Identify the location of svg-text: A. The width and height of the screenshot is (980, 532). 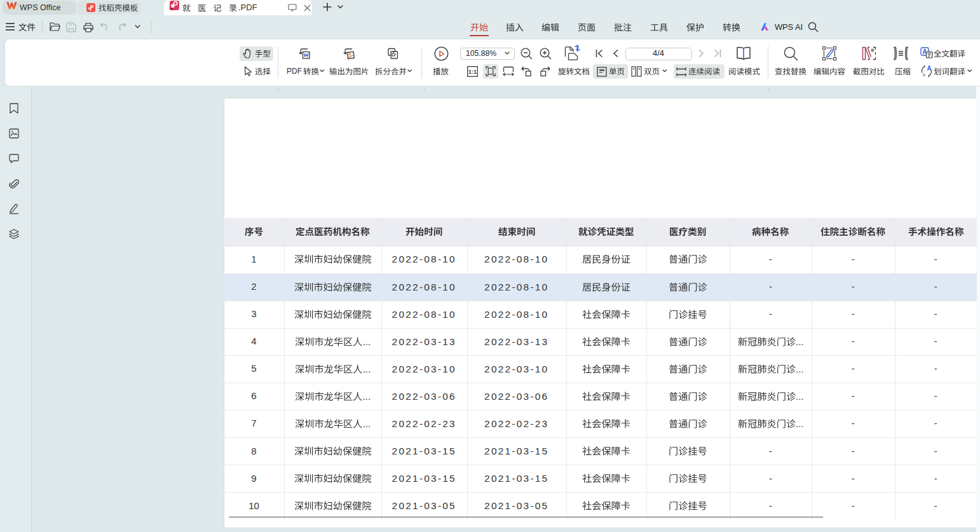
(929, 69).